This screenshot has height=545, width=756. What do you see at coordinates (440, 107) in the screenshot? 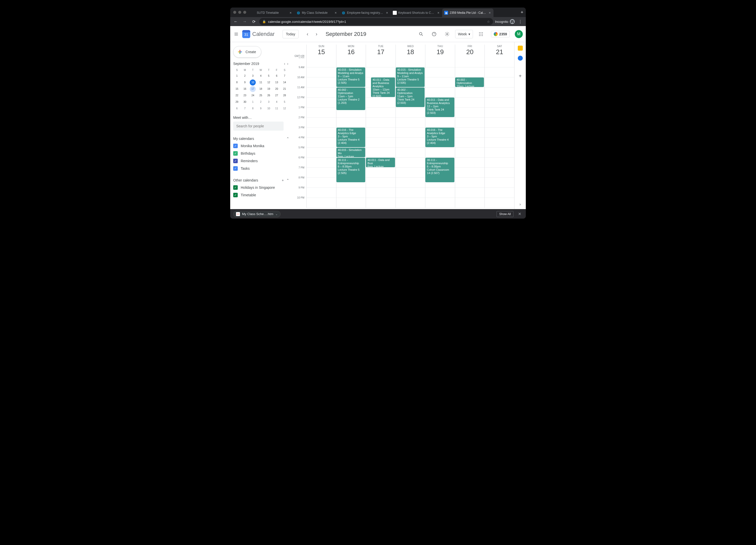
I see `calendar-event: 40.011 - Data and Business Analytics12 –…` at bounding box center [440, 107].